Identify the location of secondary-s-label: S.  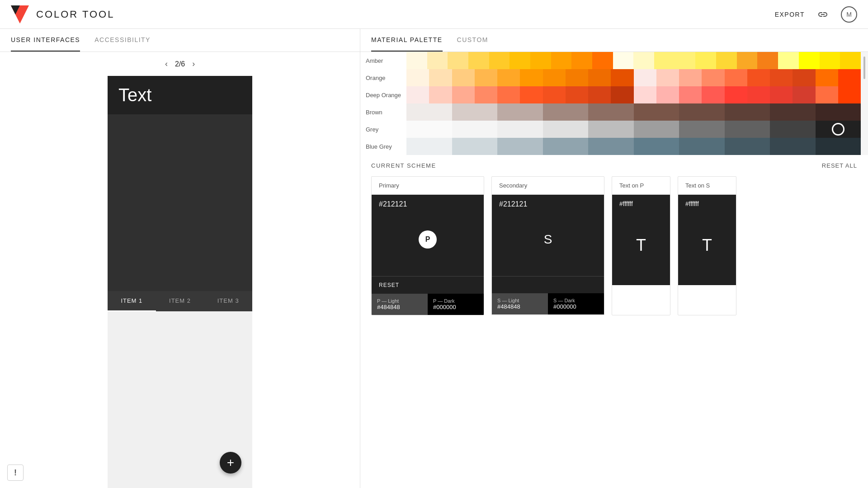
(548, 239).